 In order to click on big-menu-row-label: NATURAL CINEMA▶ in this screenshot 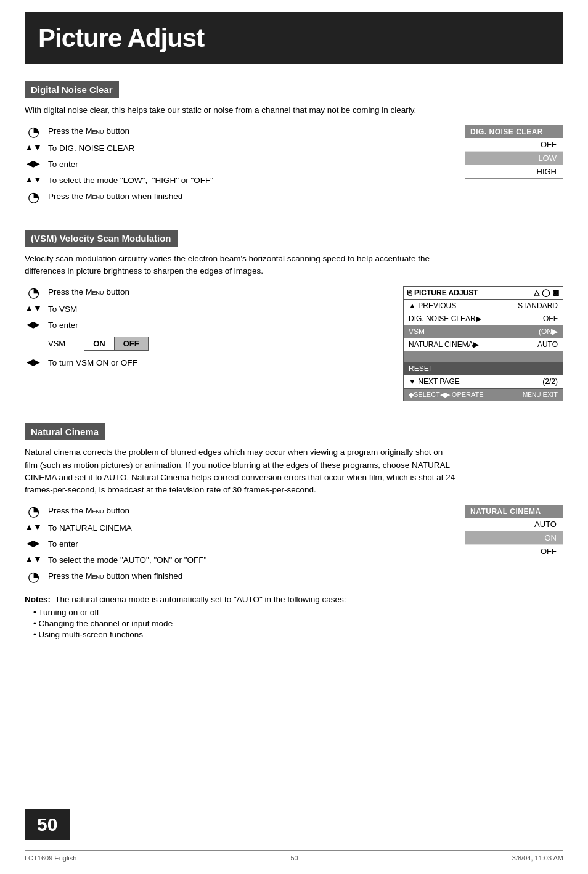, I will do `click(444, 345)`.